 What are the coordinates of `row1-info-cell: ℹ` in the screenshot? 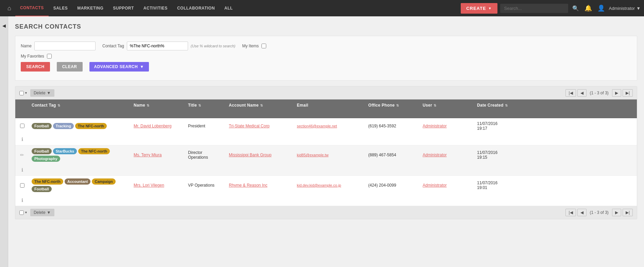 It's located at (22, 139).